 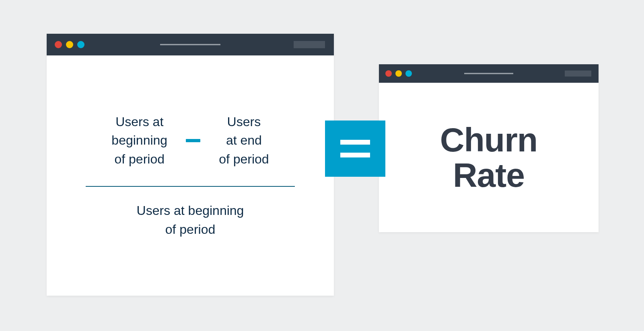 I want to click on formula-numerator: Users at beginning of period Users at en…, so click(x=190, y=141).